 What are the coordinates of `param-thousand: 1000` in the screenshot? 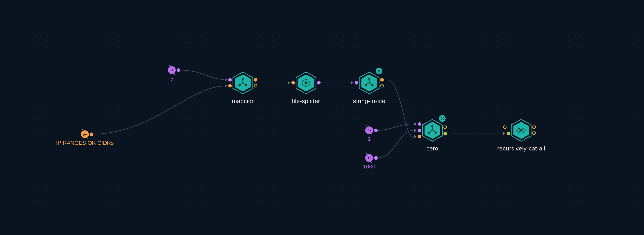 It's located at (369, 158).